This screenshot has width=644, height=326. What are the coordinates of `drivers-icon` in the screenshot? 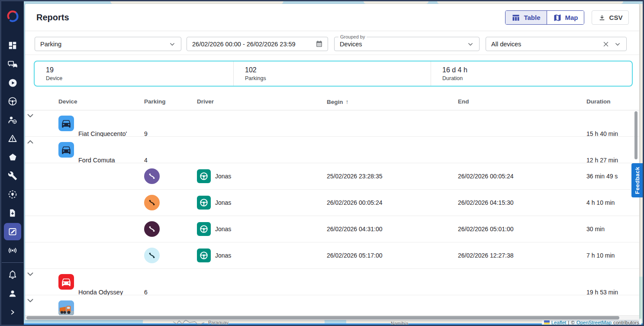 It's located at (13, 120).